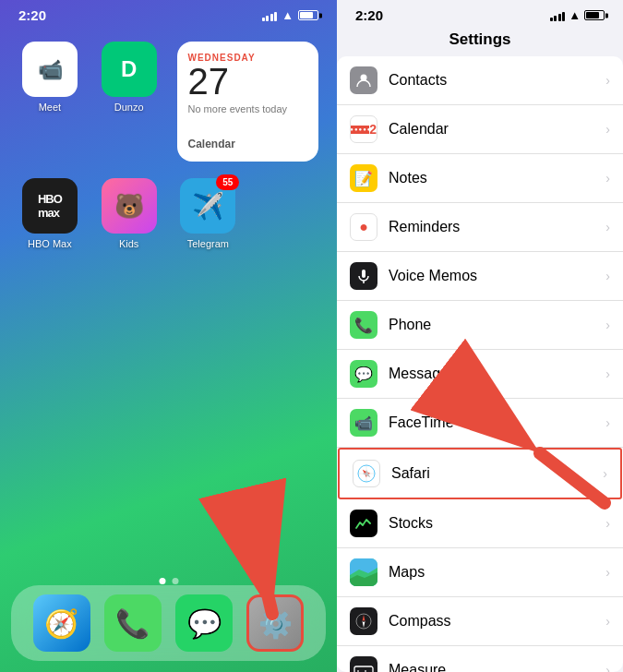 The height and width of the screenshot is (672, 623). What do you see at coordinates (364, 325) in the screenshot?
I see `phone-icon: 📞` at bounding box center [364, 325].